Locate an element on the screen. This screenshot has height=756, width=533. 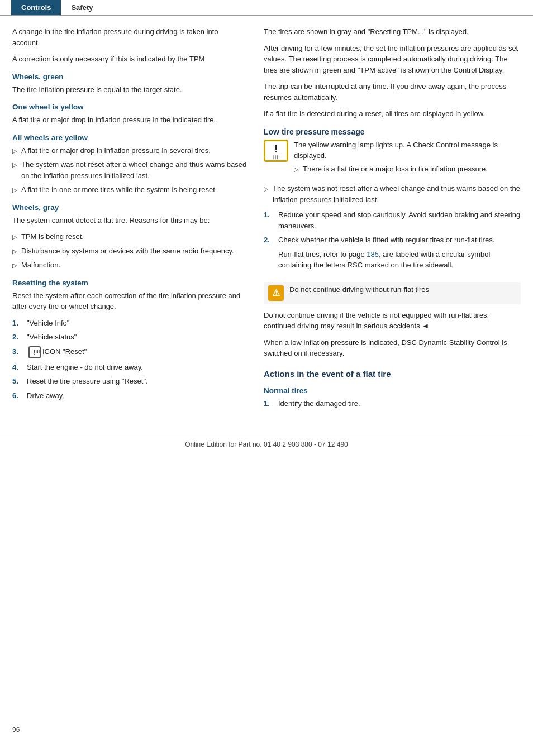
heading-resetting-system: Resetting the system is located at coordinates (130, 283).